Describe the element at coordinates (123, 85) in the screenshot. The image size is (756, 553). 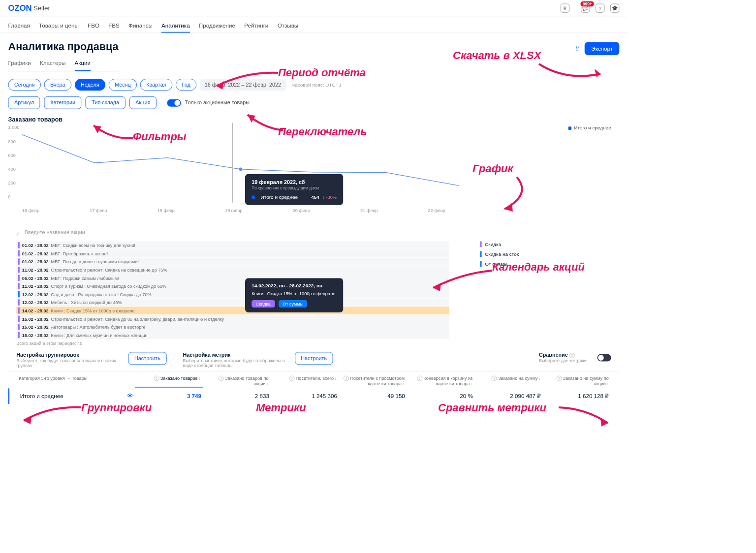
I see `period-month: Месяц` at that location.